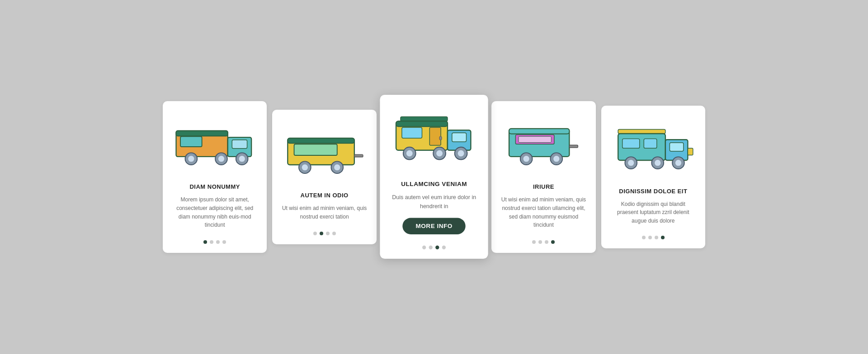 This screenshot has height=354, width=868. Describe the element at coordinates (215, 177) in the screenshot. I see `card-1: DIAM NONUMMY Morem ipsum dolor sit amet,…` at that location.